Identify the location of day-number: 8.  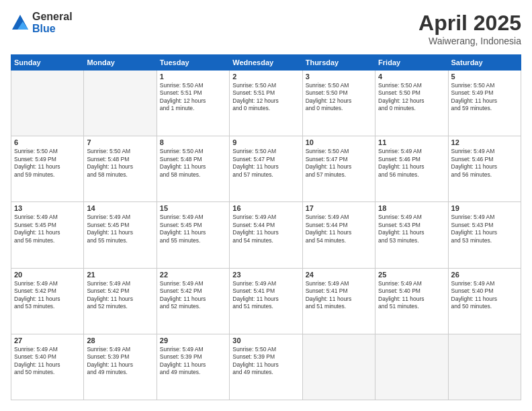
(193, 142).